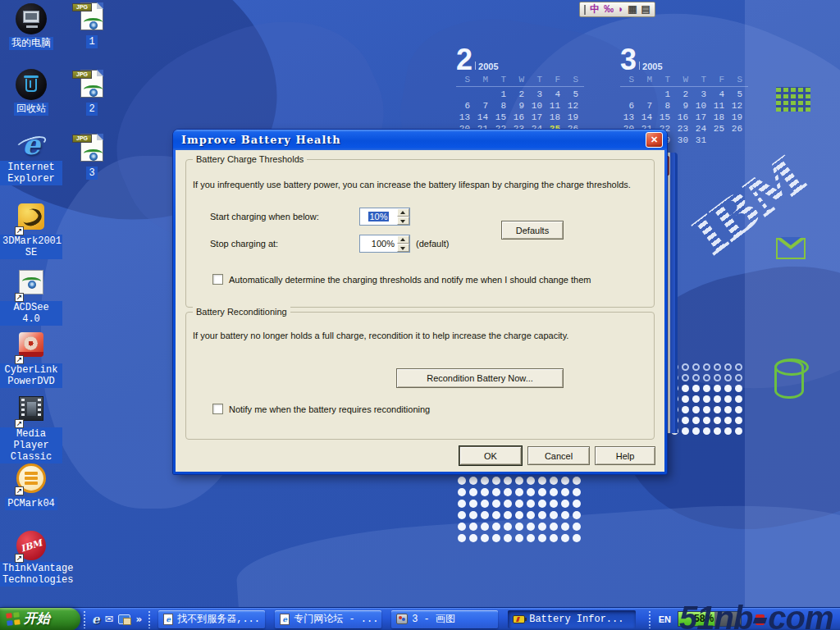 The height and width of the screenshot is (630, 840). I want to click on recondition-battery-button: Recondition Battery Now..., so click(480, 378).